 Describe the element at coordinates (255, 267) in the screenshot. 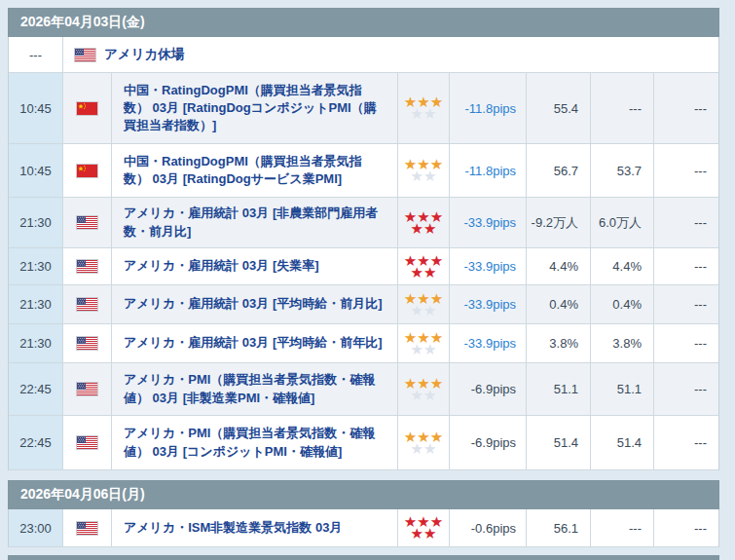

I see `indicator-link: アメリカ・雇用統計 03月 [失業率]` at that location.